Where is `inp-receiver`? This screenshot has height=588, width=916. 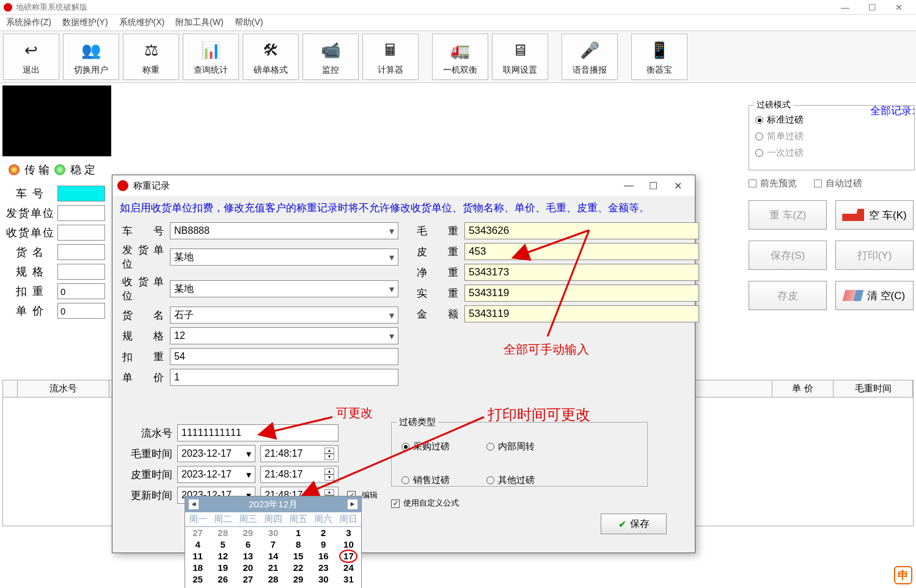
inp-receiver is located at coordinates (81, 233).